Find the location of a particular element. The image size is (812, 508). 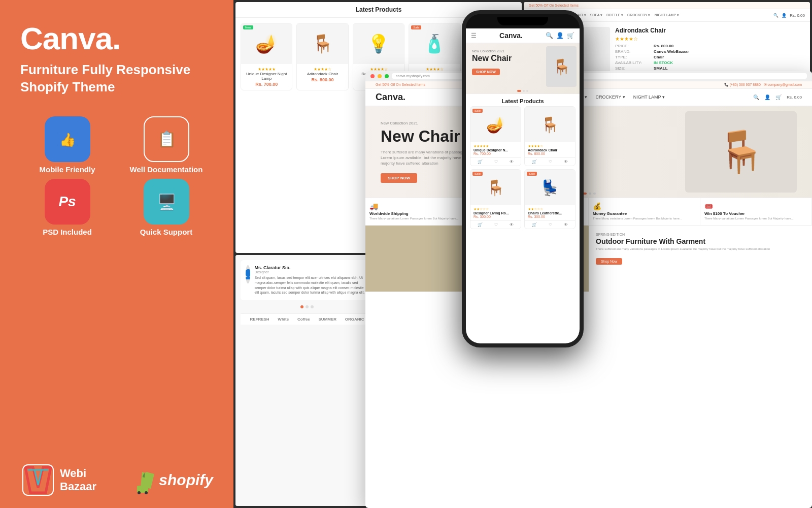

desktop-cart-icon: 🛒 is located at coordinates (779, 98).